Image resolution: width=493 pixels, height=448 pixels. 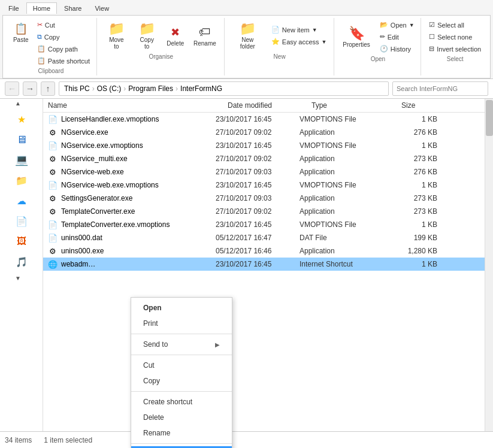 What do you see at coordinates (22, 241) in the screenshot?
I see `sidebar-item-6: 🖼` at bounding box center [22, 241].